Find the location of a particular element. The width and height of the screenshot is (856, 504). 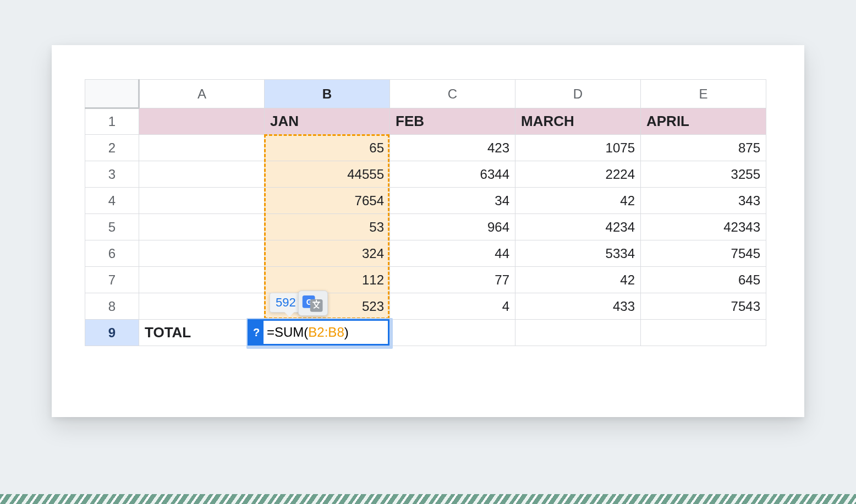

cell-d4: 42 is located at coordinates (578, 201).